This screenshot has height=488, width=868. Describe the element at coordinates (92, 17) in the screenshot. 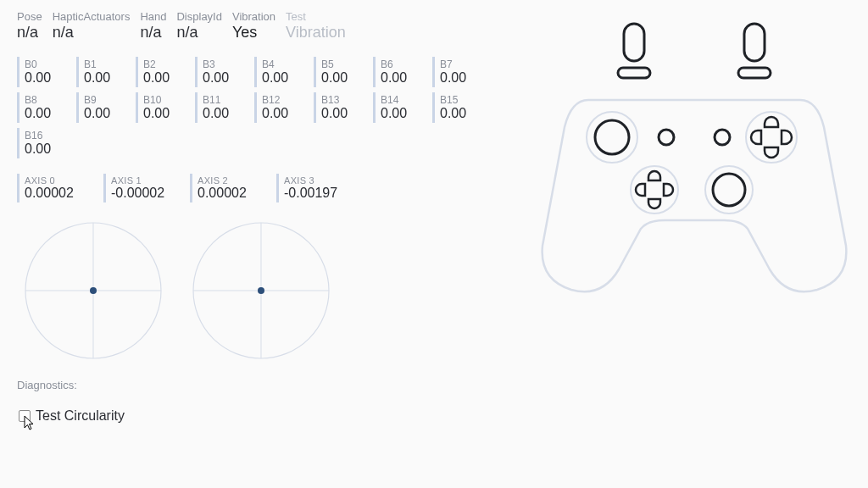

I see `info-label: HapticActuators` at that location.